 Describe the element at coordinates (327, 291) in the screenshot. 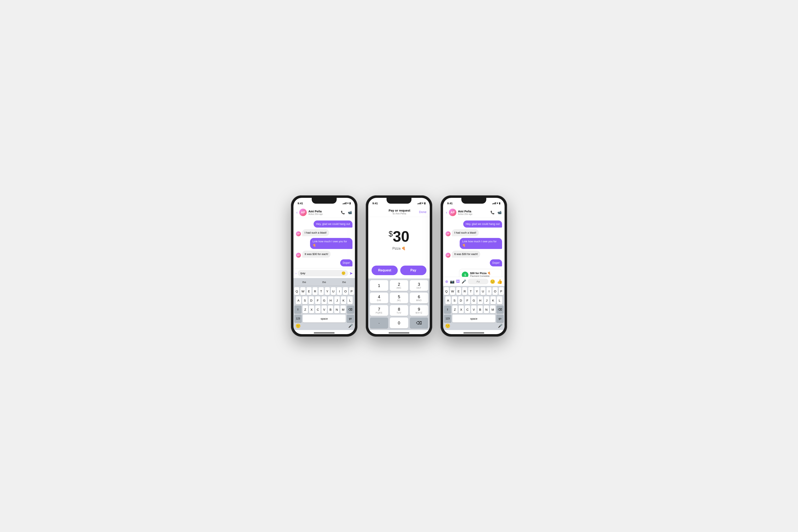

I see `key-y: Y` at that location.